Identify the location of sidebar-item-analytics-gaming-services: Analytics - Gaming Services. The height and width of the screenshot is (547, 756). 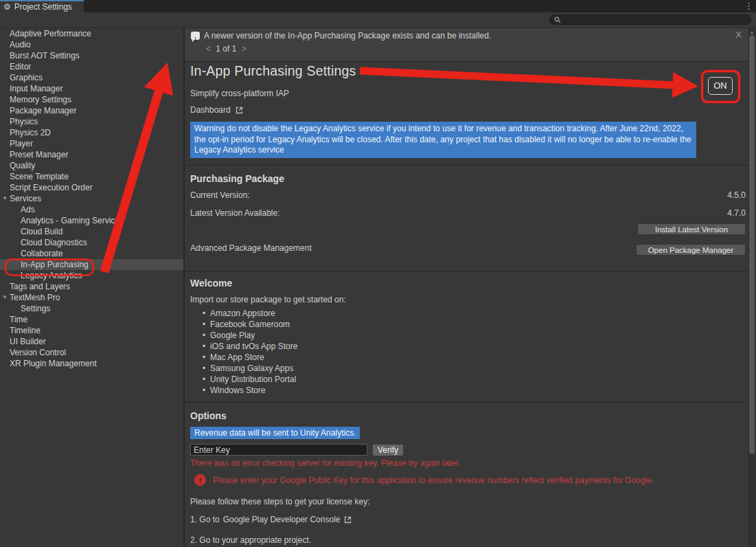
(92, 221).